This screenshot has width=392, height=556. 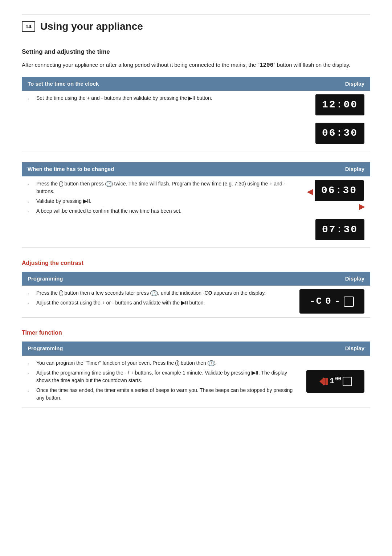 I want to click on set-clock-display: 12:00 06:30, so click(x=329, y=121).